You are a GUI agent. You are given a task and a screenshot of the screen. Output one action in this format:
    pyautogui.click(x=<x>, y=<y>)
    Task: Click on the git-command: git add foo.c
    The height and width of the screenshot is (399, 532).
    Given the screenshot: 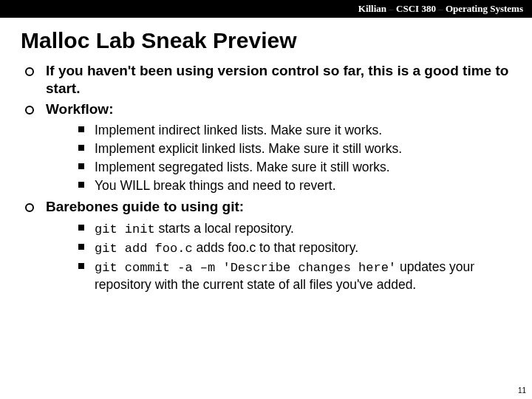 What is the action you would take?
    pyautogui.click(x=143, y=248)
    